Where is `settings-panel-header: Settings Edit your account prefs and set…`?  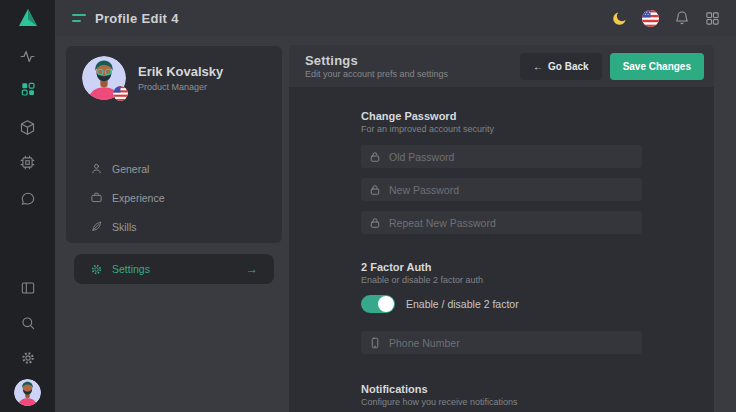
settings-panel-header: Settings Edit your account prefs and set… is located at coordinates (502, 66).